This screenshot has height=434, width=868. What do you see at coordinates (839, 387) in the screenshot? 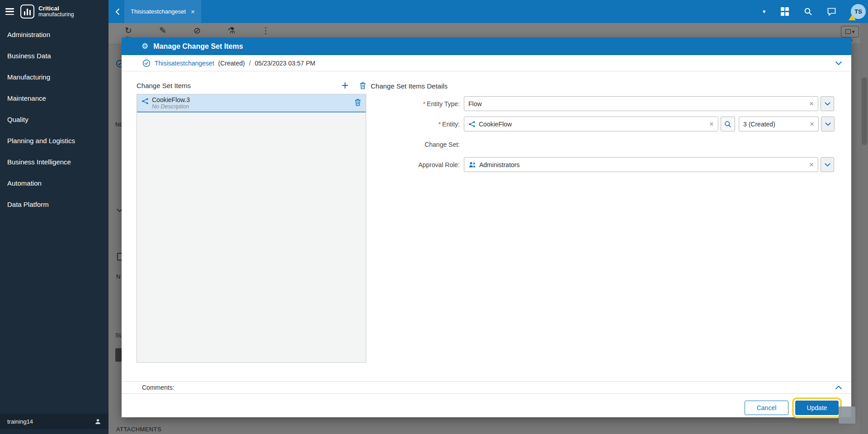
I see `comments-collapse-icon` at bounding box center [839, 387].